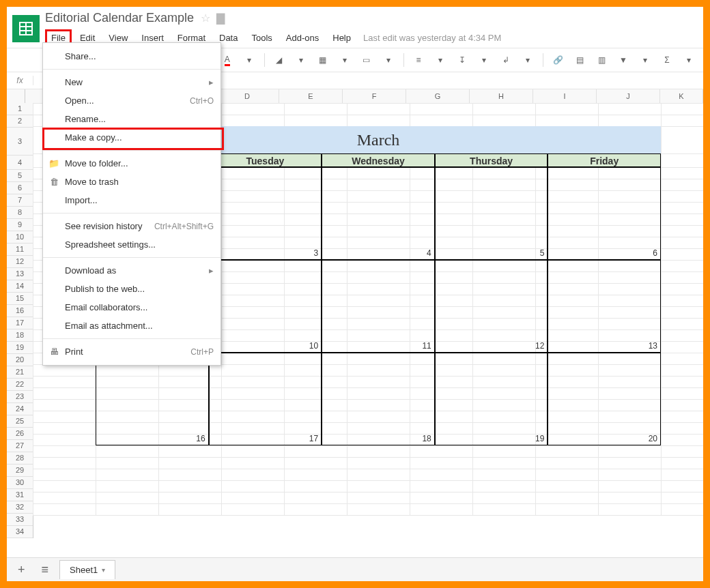 Image resolution: width=710 pixels, height=588 pixels. I want to click on row-header-22: 22, so click(20, 385).